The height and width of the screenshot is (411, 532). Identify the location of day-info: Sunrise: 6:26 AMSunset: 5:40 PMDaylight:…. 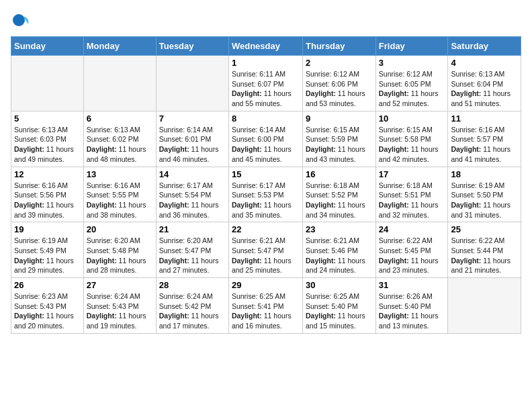
(412, 312).